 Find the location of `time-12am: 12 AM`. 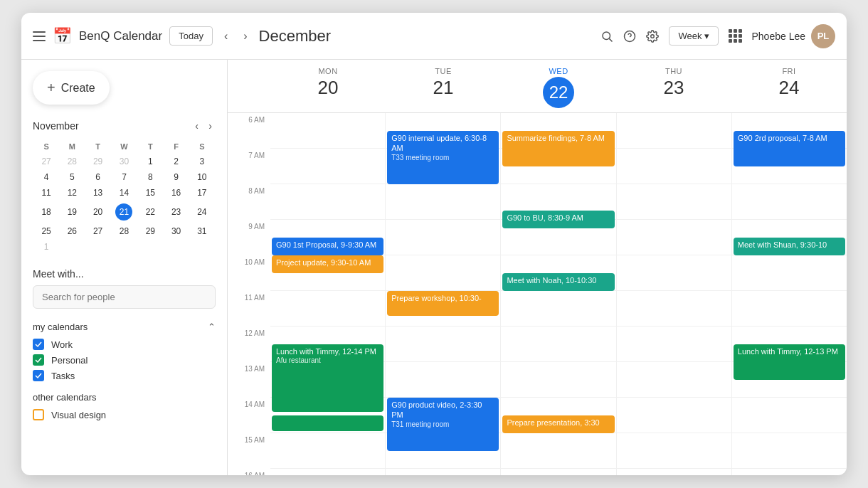

time-12am: 12 AM is located at coordinates (249, 346).